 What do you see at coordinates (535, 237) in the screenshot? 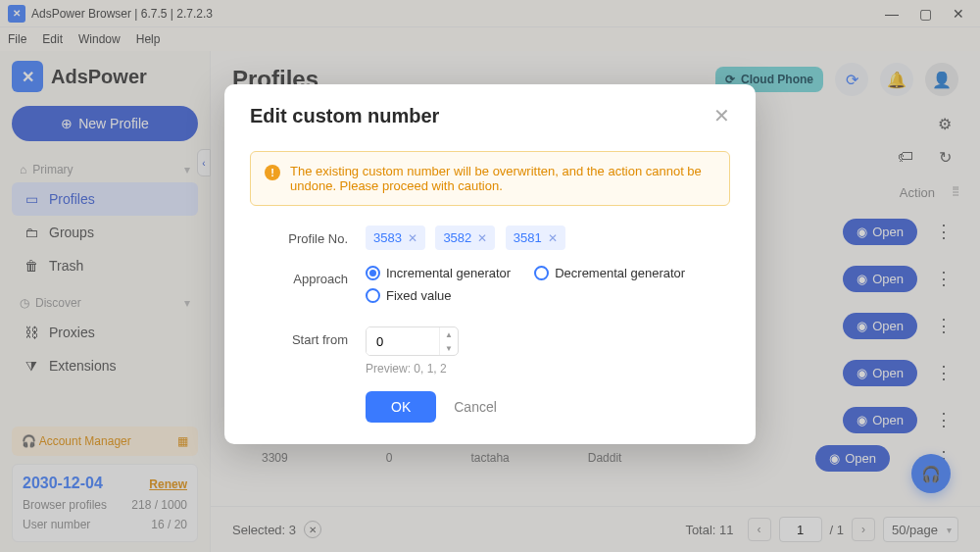
I see `profile-tag: 3581✕` at bounding box center [535, 237].